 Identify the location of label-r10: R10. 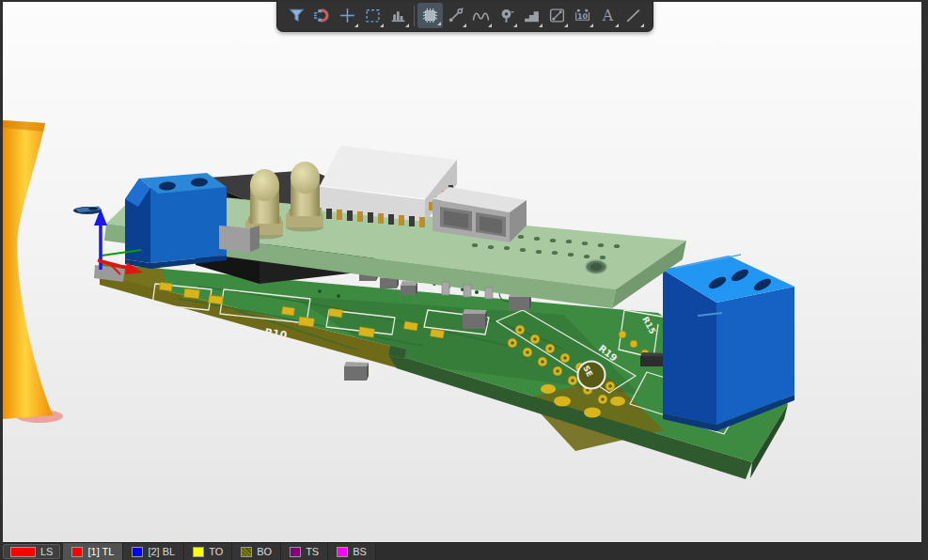
(276, 334).